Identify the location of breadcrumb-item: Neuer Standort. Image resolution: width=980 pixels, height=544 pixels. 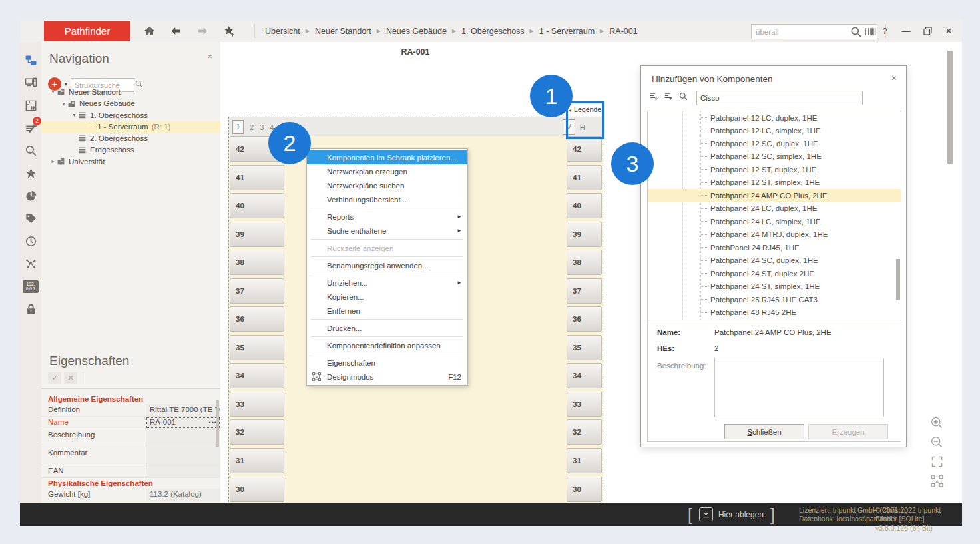
(344, 31).